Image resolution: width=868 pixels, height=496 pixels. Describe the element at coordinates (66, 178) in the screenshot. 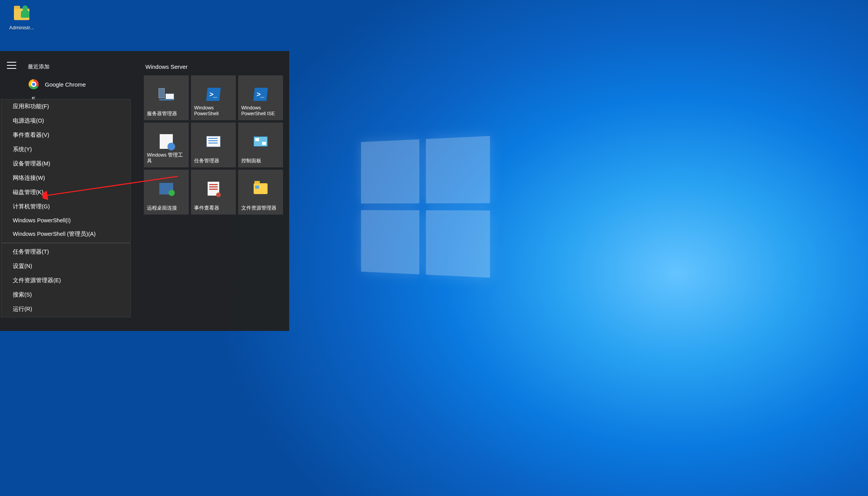

I see `winx-network-connections: 网络连接(W)` at that location.